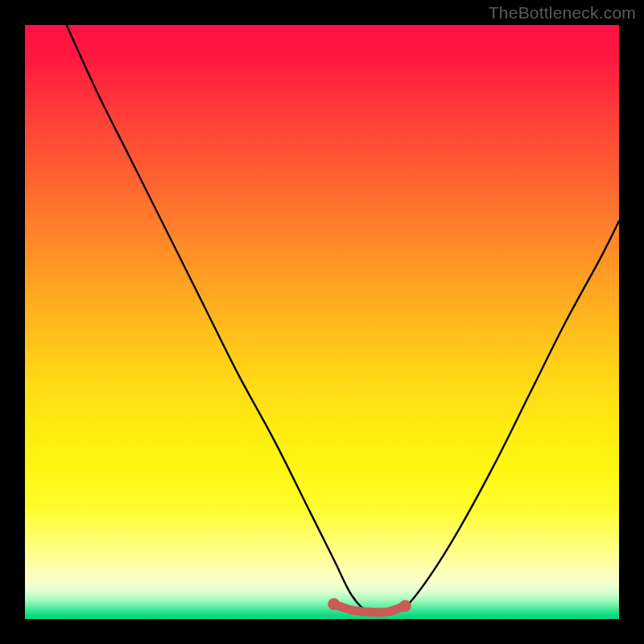  What do you see at coordinates (562, 13) in the screenshot?
I see `watermark-text: TheBottleneck.com` at bounding box center [562, 13].